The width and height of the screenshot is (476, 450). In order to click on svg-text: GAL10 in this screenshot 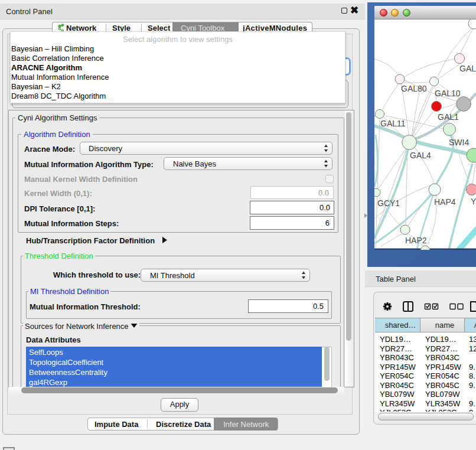, I will do `click(448, 93)`.